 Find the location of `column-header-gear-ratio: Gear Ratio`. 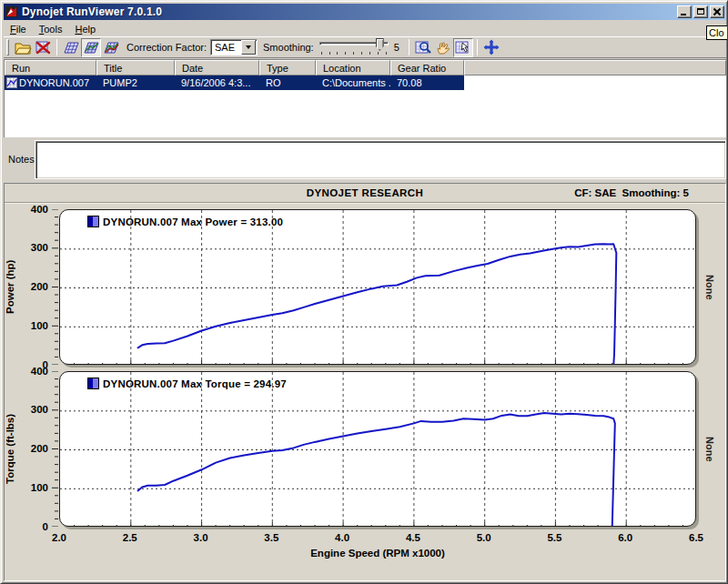

column-header-gear-ratio: Gear Ratio is located at coordinates (428, 67).